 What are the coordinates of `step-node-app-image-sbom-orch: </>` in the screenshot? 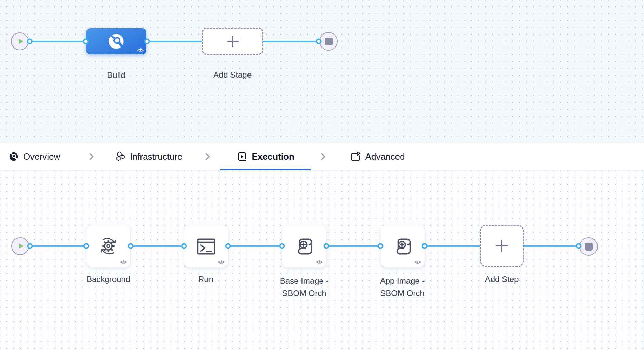 It's located at (403, 246).